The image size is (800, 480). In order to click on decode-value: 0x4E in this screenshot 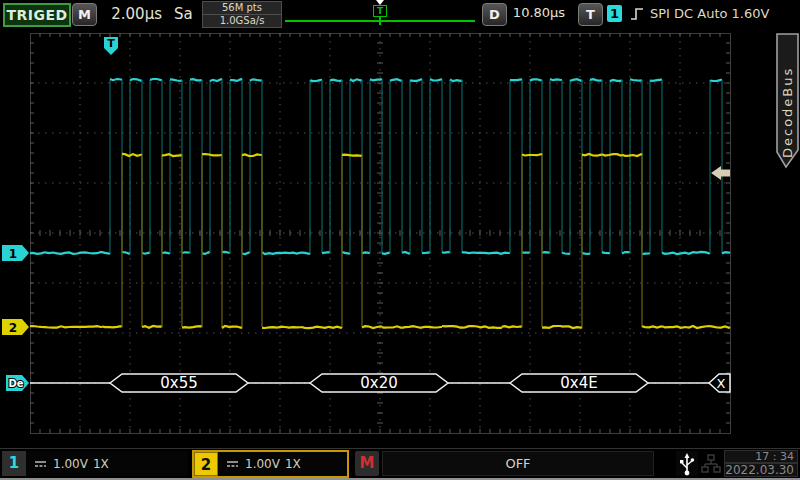, I will do `click(578, 383)`.